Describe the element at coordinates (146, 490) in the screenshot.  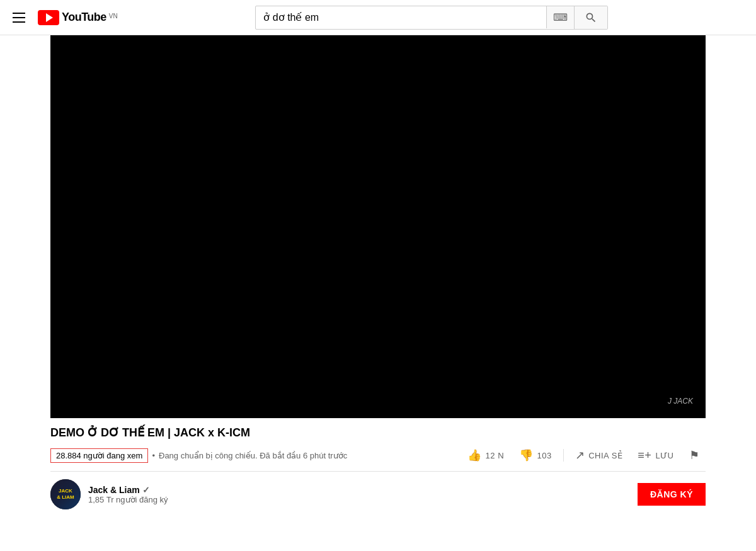
I see `verified-icon: ✓` at that location.